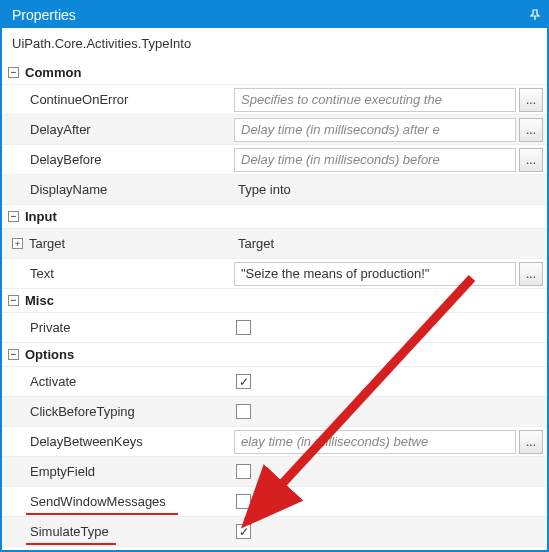  Describe the element at coordinates (244, 328) in the screenshot. I see `prop-private-checkbox` at that location.